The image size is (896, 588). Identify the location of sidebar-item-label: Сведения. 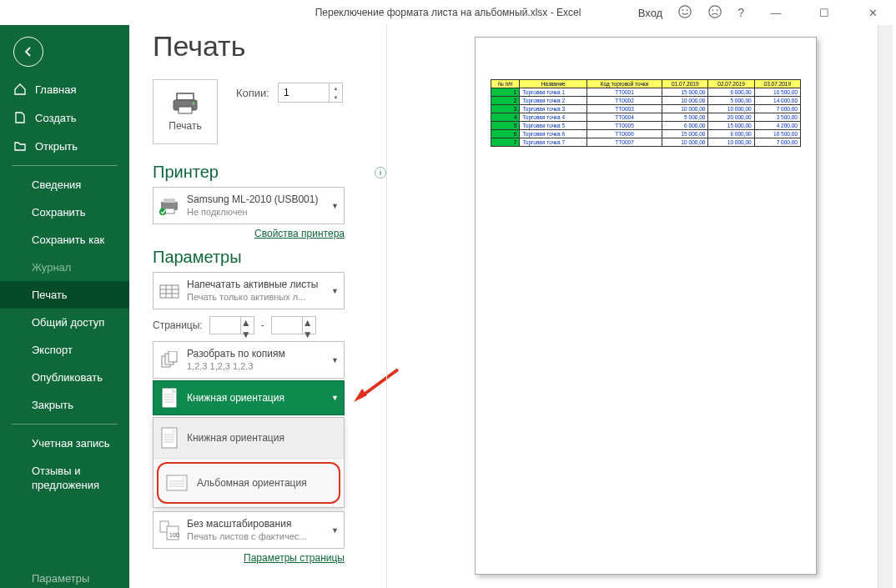
(57, 185).